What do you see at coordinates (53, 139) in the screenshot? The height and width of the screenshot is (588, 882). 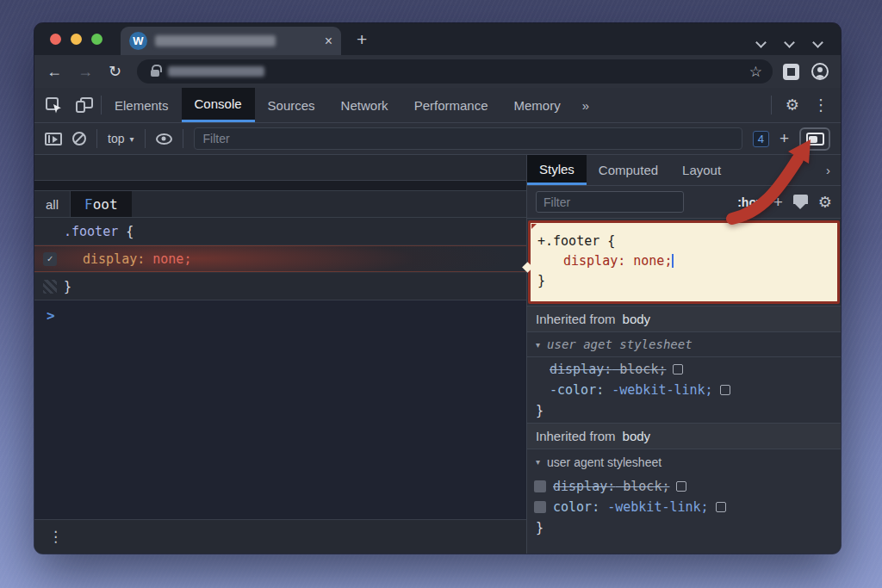 I see `console-sidebar-icon` at bounding box center [53, 139].